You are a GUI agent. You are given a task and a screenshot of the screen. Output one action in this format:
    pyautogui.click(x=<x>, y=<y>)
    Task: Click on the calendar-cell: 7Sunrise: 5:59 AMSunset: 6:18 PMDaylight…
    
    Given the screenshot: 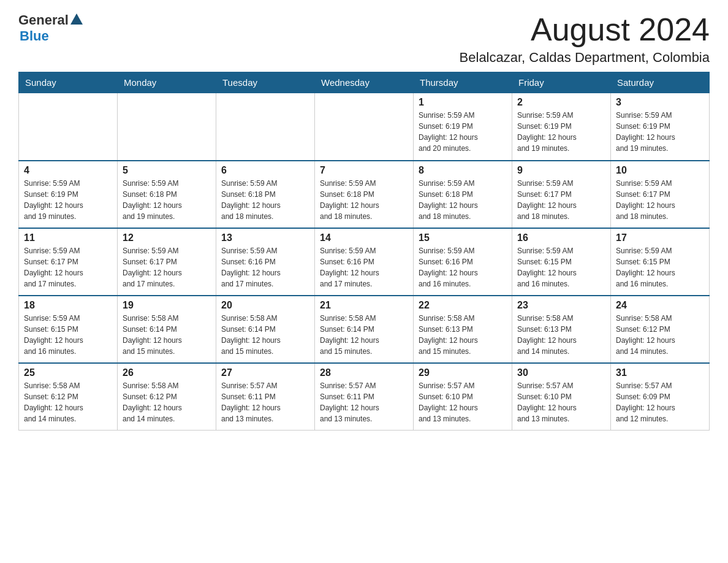 What is the action you would take?
    pyautogui.click(x=364, y=194)
    